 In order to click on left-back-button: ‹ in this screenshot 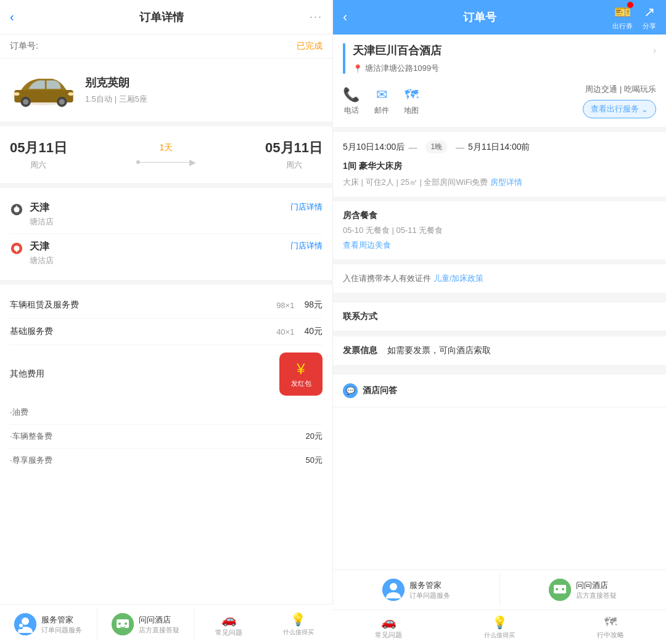, I will do `click(12, 17)`.